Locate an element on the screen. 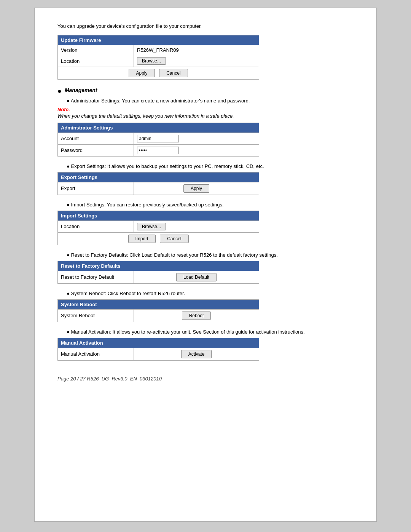 This screenshot has width=411, height=532. firmware-apply-button: Apply is located at coordinates (142, 73).